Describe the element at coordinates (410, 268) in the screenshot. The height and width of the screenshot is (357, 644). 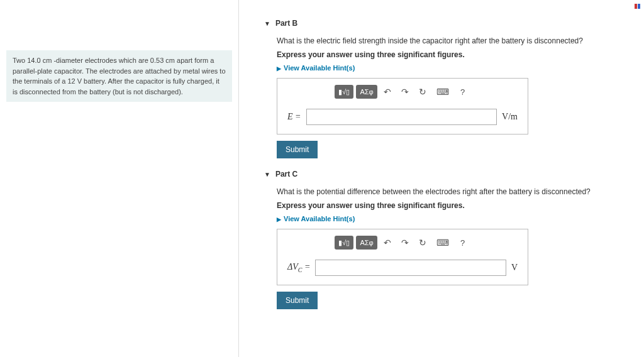
I see `part-c-answer-input` at that location.